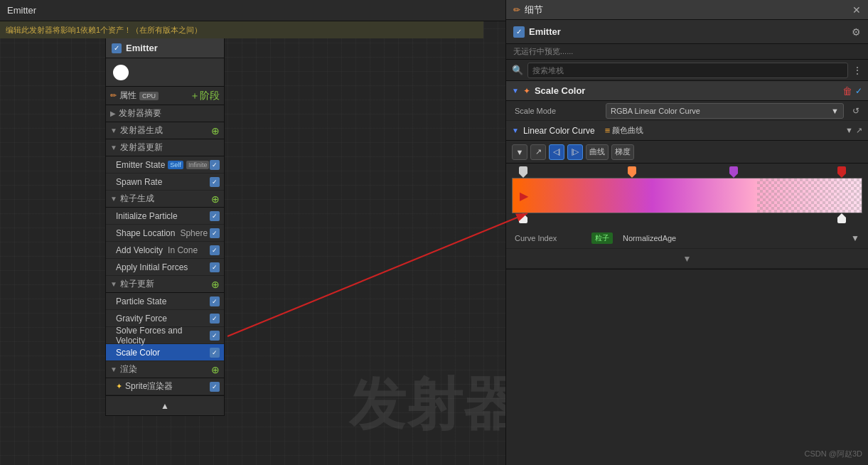 The width and height of the screenshot is (868, 465). I want to click on curve-index-dropdown: ▼, so click(855, 238).